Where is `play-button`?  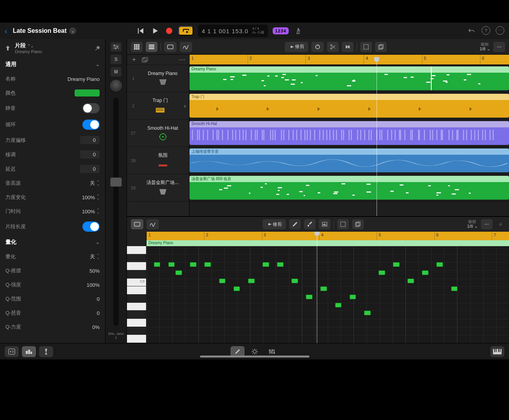 play-button is located at coordinates (155, 31).